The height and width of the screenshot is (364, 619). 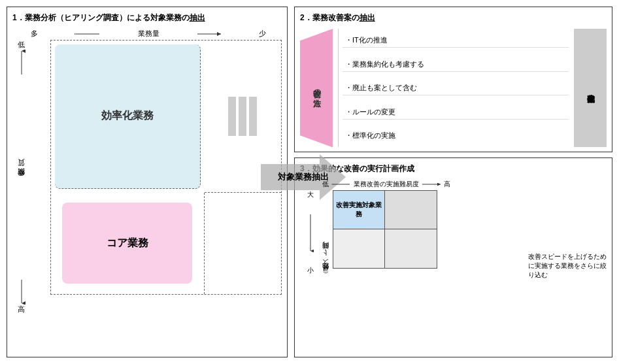 What do you see at coordinates (21, 310) in the screenshot?
I see `axis-high-label: 高` at bounding box center [21, 310].